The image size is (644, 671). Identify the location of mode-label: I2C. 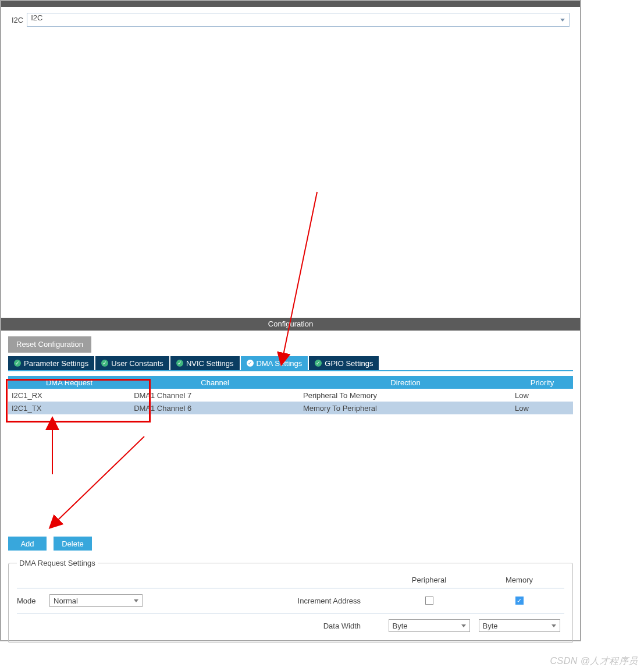
(17, 20).